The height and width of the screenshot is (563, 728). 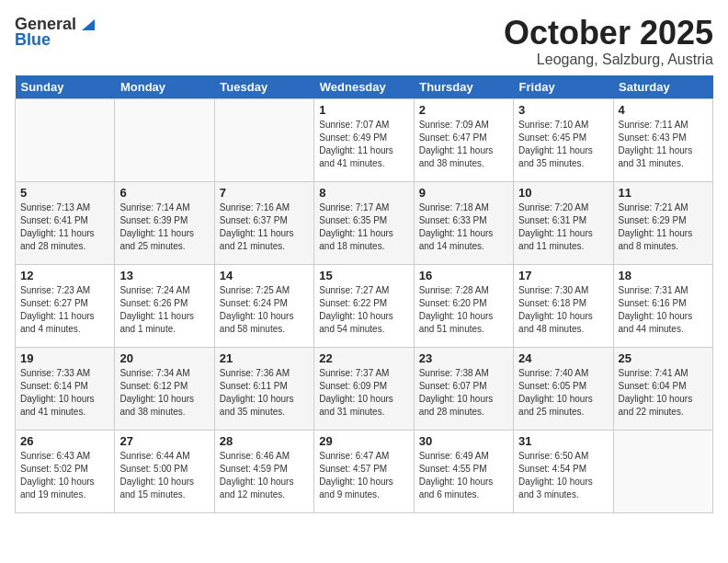 I want to click on day-number: 27, so click(x=164, y=442).